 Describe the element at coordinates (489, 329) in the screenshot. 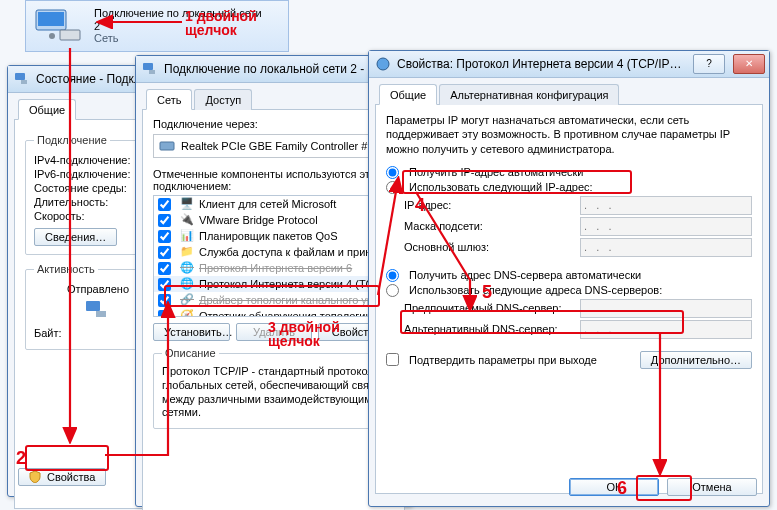

I see `label-dns2: Альтернативный DNS-сервер:` at that location.